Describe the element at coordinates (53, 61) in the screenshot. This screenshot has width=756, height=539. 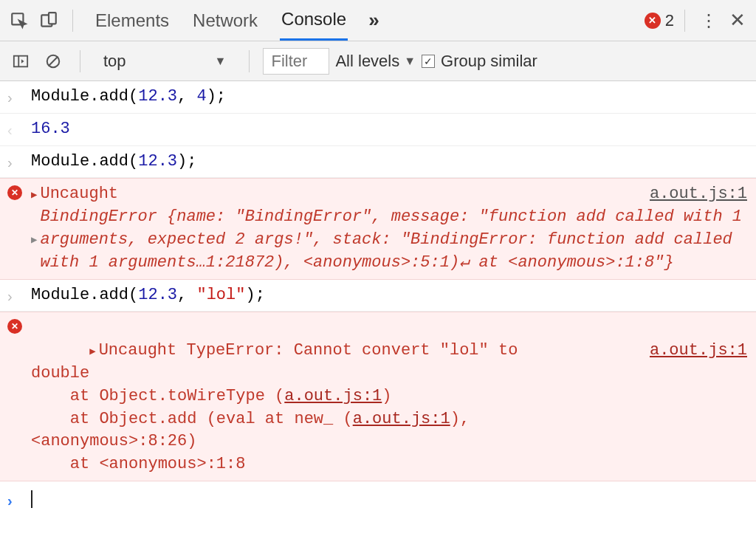
I see `clear-console-icon` at that location.